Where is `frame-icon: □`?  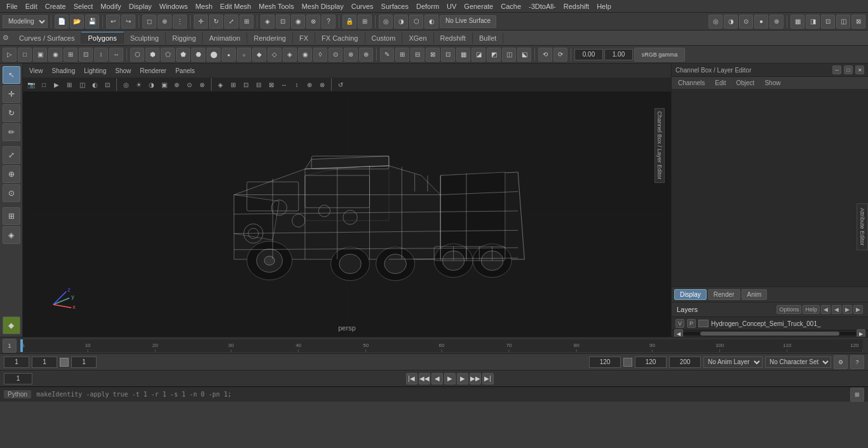 frame-icon: □ is located at coordinates (44, 85).